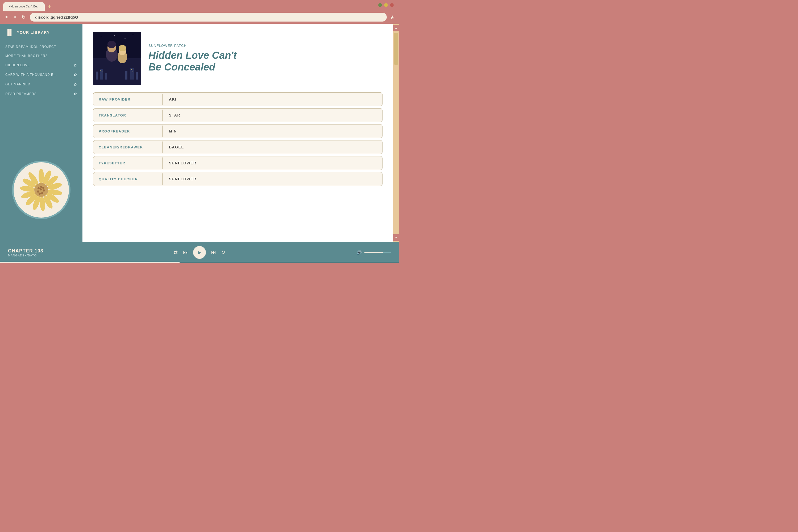 The height and width of the screenshot is (532, 798). Describe the element at coordinates (33, 33) in the screenshot. I see `sidebar-title: YOUR LIBRARY` at that location.